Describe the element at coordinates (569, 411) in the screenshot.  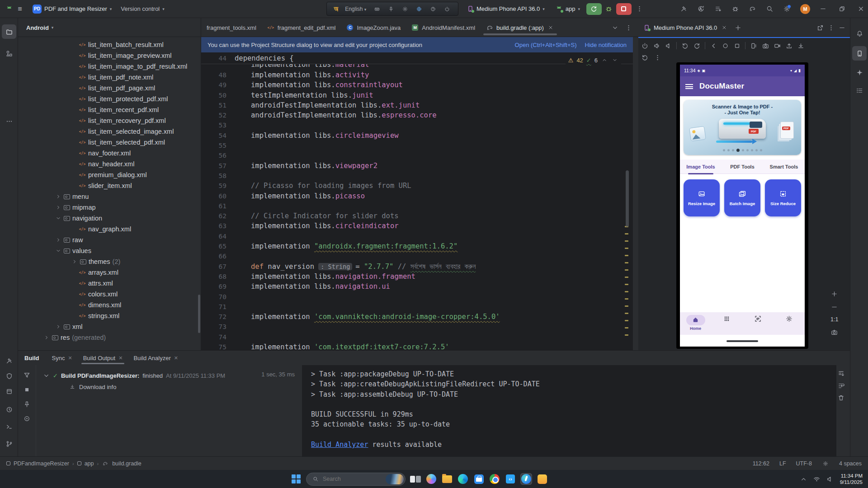
I see `build-console: > Task :app:packageDebug UP-TO-DATE> Tas…` at that location.